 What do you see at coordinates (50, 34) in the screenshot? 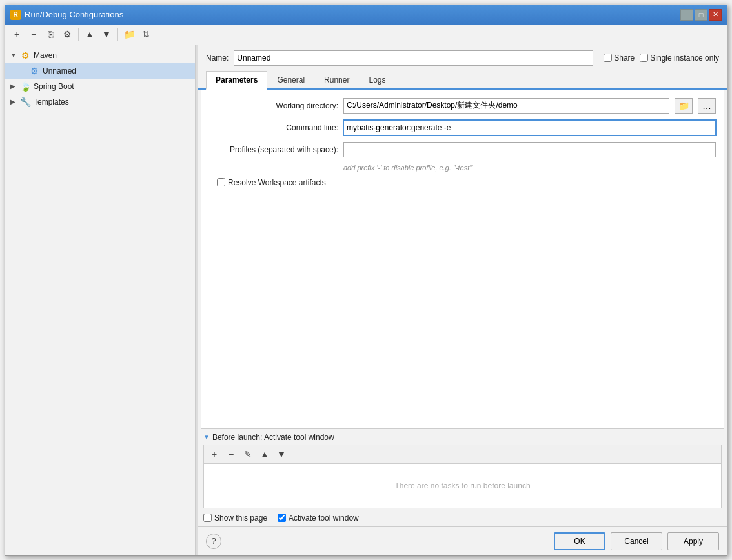
I see `copy-config-button: ⎘` at bounding box center [50, 34].